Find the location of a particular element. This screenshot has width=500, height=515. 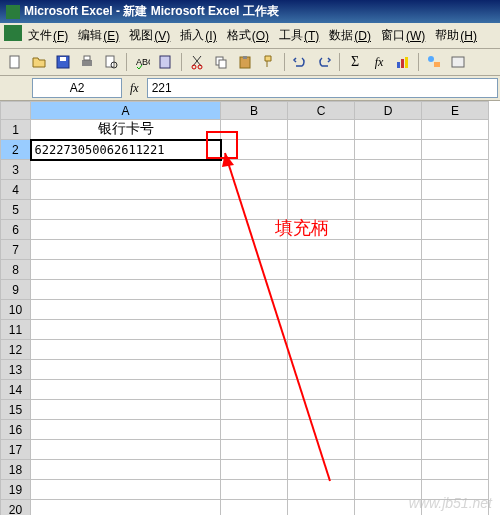

cell-E16 is located at coordinates (456, 430).